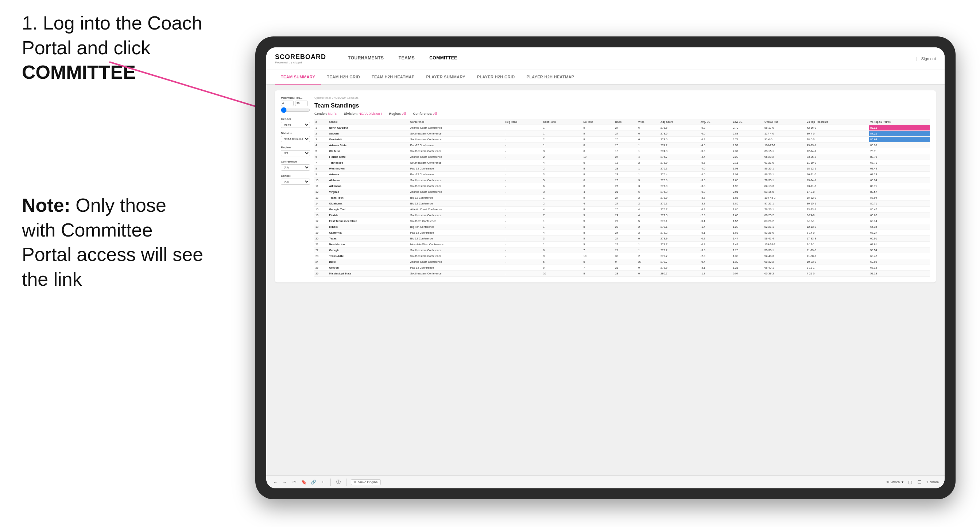 The image size is (980, 527). What do you see at coordinates (301, 59) in the screenshot?
I see `logo-area: SCOREBOARD Powered by clippd` at bounding box center [301, 59].